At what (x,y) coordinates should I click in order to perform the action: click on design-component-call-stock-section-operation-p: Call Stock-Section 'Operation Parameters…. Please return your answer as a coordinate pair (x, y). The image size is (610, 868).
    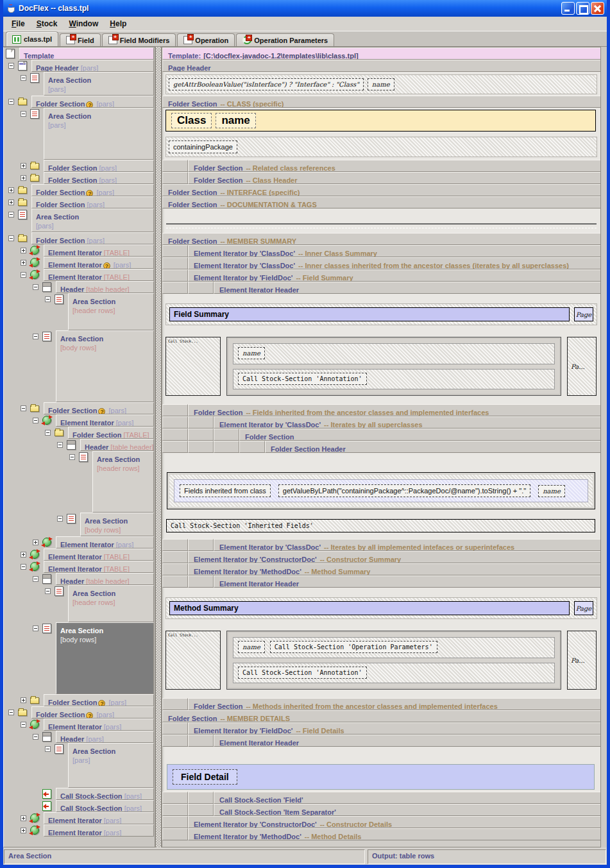
    Looking at the image, I should click on (354, 647).